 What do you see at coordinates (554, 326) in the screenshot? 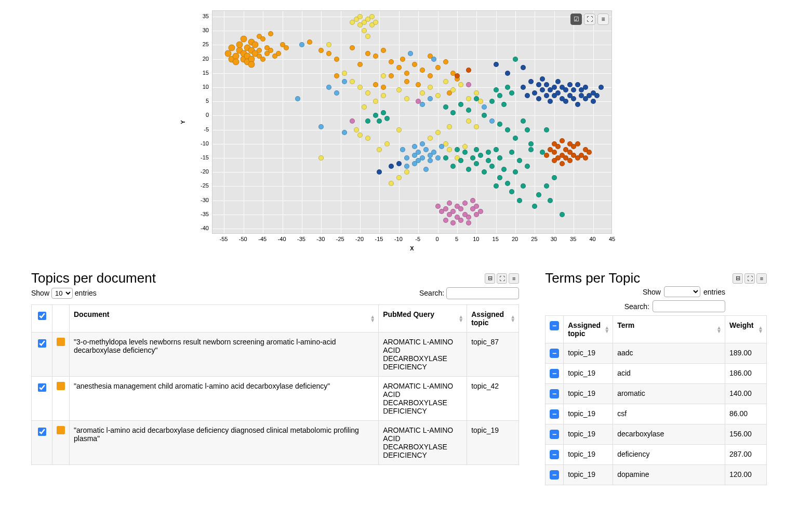
I see `collapse-all-button: −` at bounding box center [554, 326].